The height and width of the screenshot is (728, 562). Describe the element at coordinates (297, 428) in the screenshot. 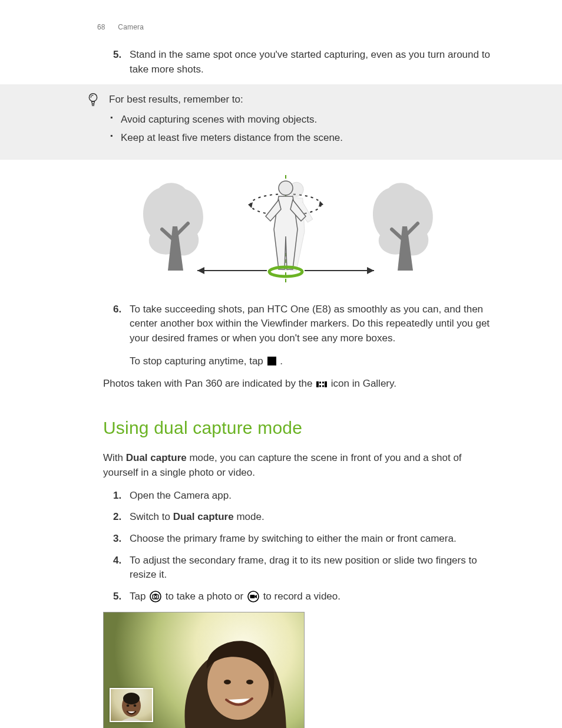

I see `section-heading-dual-capture: Using dual capture mode` at that location.